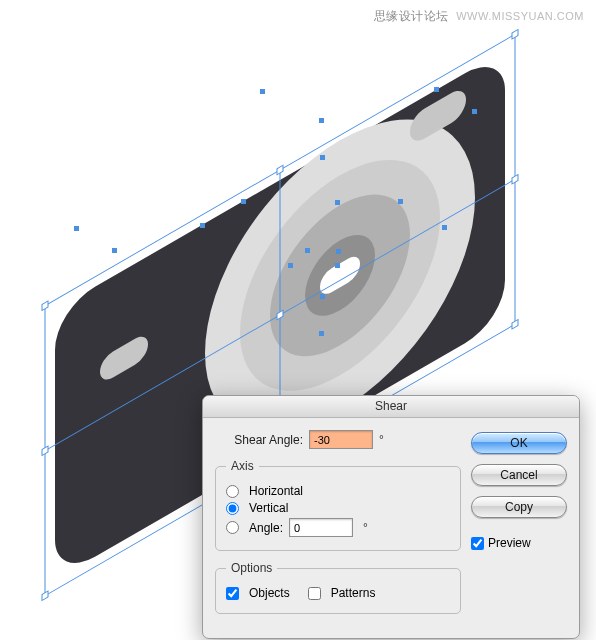  What do you see at coordinates (276, 491) in the screenshot?
I see `axis-horizontal-label: Horizontal` at bounding box center [276, 491].